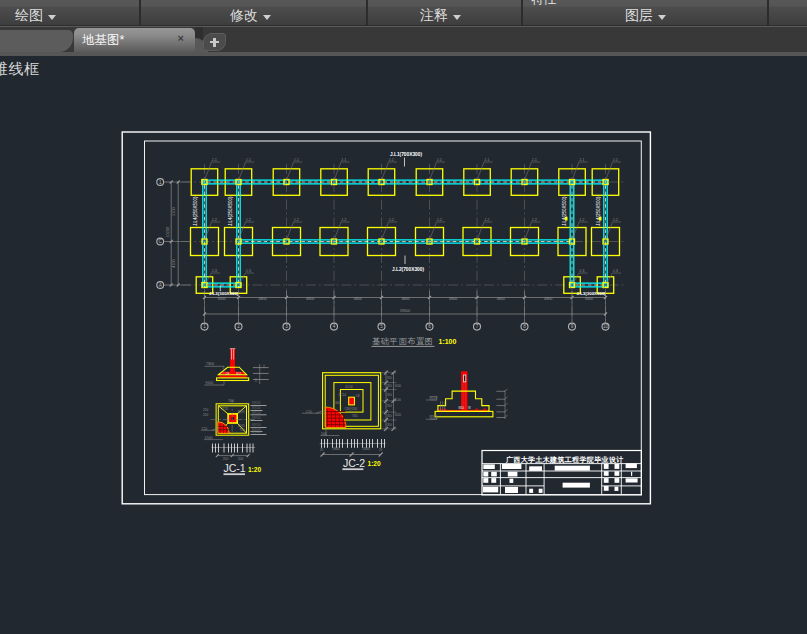 Image resolution: width=807 pixels, height=634 pixels. Describe the element at coordinates (382, 326) in the screenshot. I see `svg-text: 5` at that location.